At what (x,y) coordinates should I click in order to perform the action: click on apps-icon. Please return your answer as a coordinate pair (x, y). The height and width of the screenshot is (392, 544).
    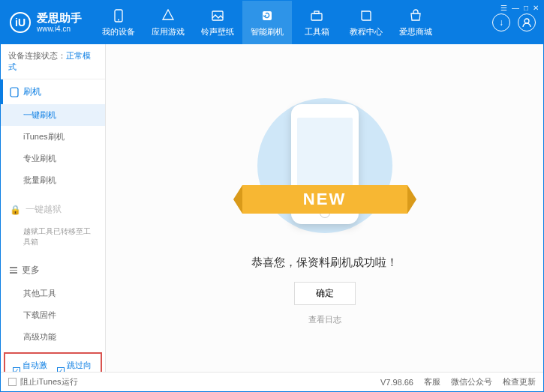
    Looking at the image, I should click on (168, 16).